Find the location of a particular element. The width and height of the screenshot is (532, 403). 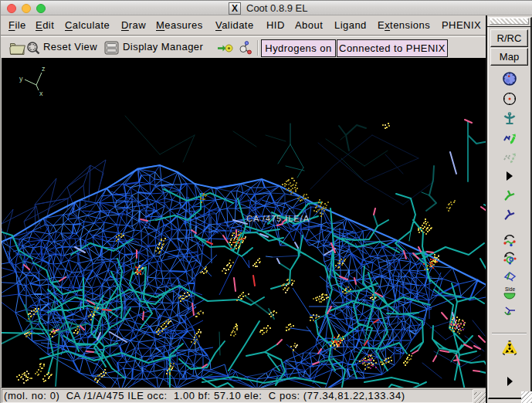

svg-text: CA /475 ILE/A is located at coordinates (278, 218).